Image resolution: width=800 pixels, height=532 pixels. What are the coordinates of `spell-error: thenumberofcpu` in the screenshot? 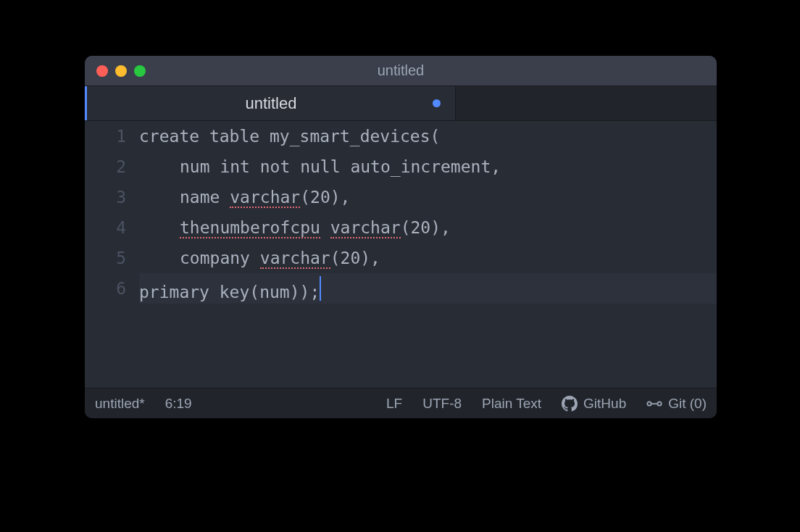 It's located at (250, 228).